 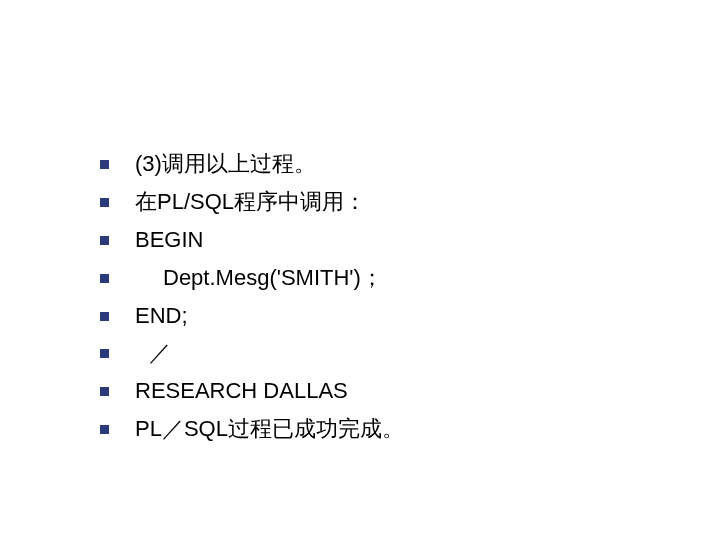 I want to click on bullet-text: (3)调用以上过程。, so click(x=428, y=164).